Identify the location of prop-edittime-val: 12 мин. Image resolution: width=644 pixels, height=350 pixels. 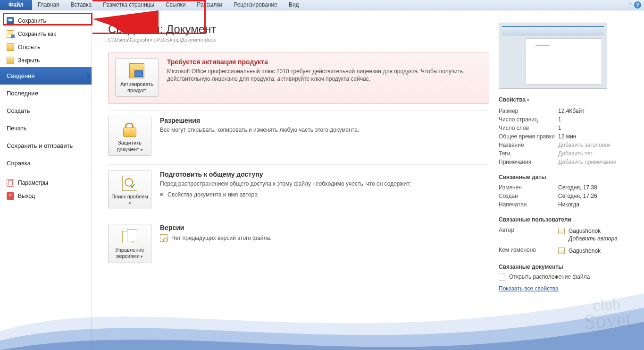
(567, 137).